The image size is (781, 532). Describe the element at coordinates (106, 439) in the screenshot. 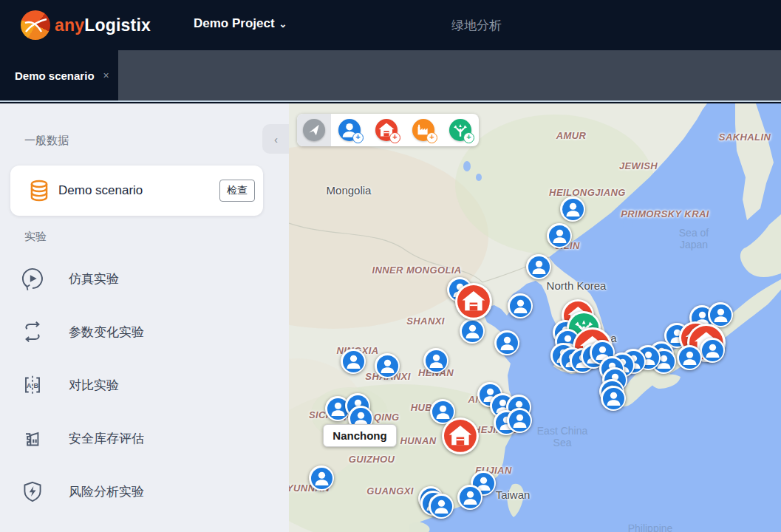

I see `experiment-label: 安全库存评估` at that location.